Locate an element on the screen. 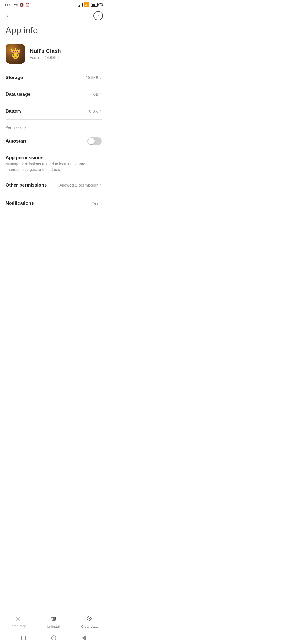  wifi-icon: 📶 is located at coordinates (87, 5).